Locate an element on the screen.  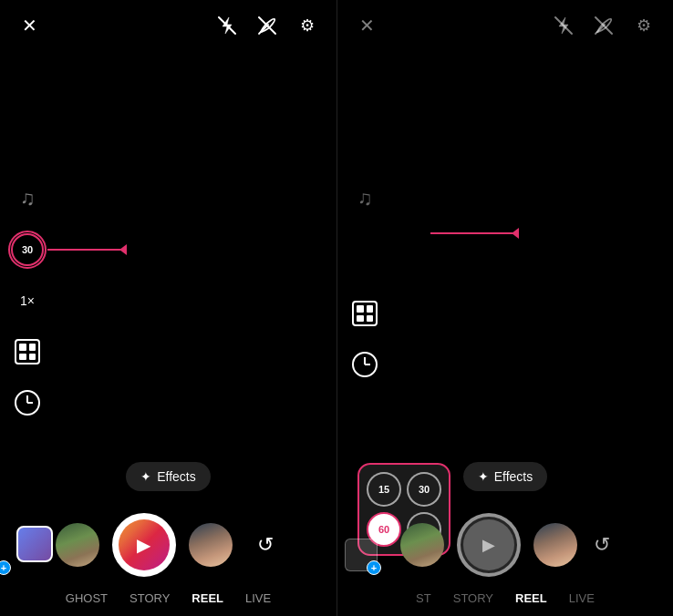
speed-label-left: 1× is located at coordinates (27, 301).